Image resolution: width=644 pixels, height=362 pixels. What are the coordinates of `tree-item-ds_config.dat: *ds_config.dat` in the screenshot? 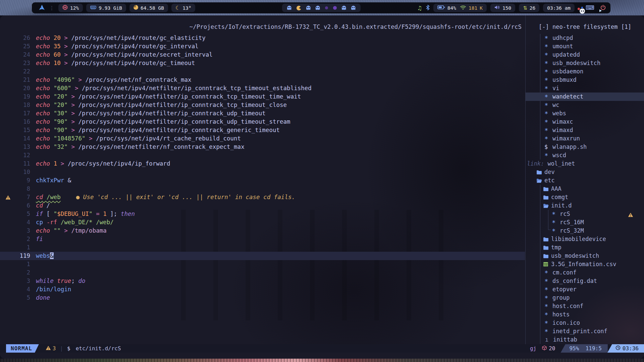 It's located at (585, 281).